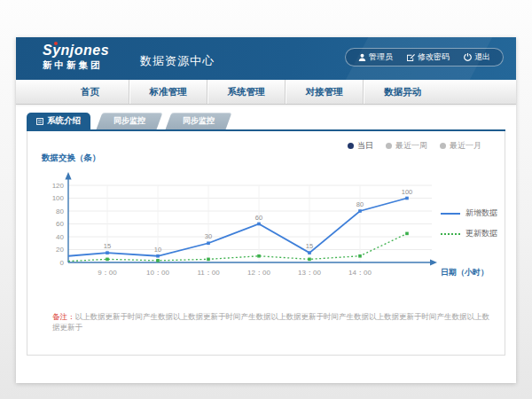  I want to click on legend-label-new-data: 新增数据, so click(481, 213).